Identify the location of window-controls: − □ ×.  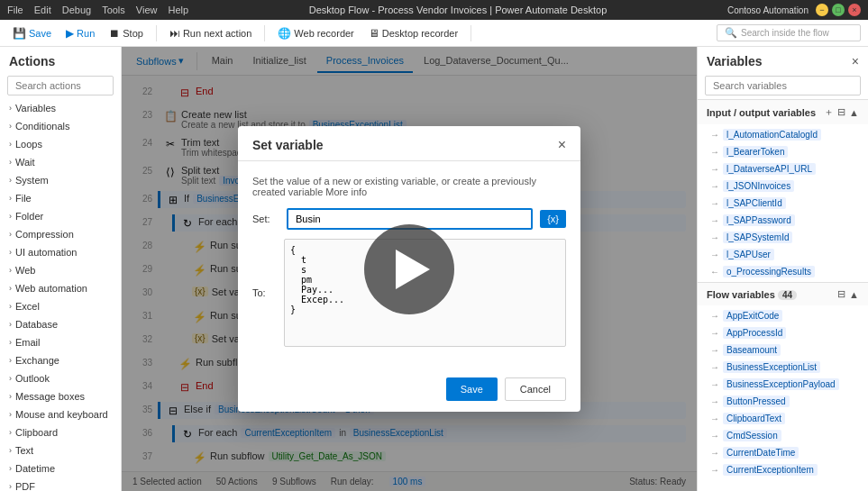
(838, 10).